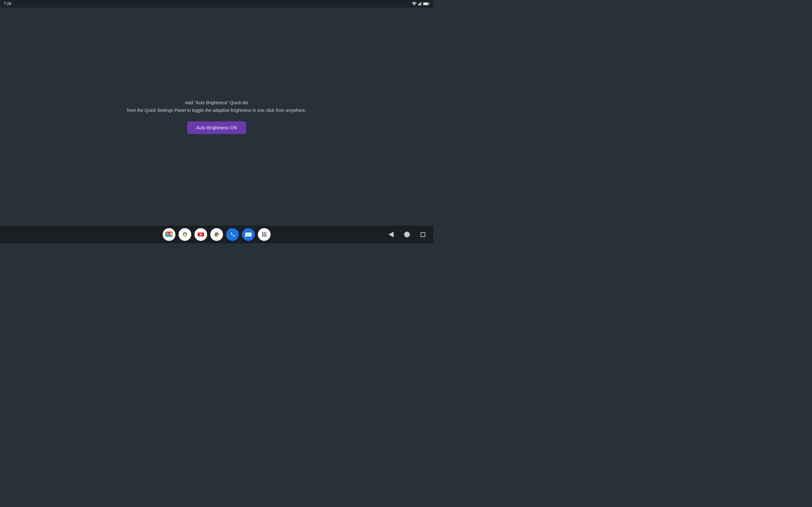  What do you see at coordinates (248, 234) in the screenshot?
I see `app-messages` at bounding box center [248, 234].